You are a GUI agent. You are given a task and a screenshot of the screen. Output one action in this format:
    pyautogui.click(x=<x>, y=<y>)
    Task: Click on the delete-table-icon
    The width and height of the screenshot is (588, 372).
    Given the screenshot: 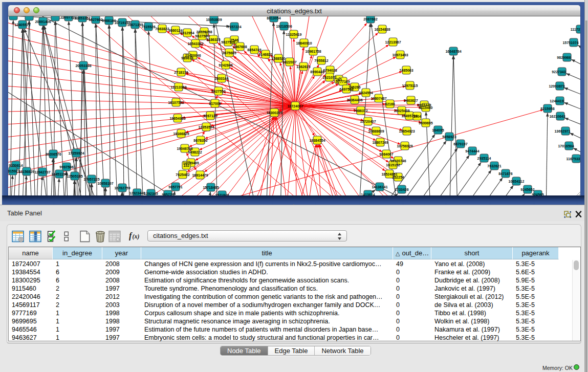 What is the action you would take?
    pyautogui.click(x=115, y=236)
    